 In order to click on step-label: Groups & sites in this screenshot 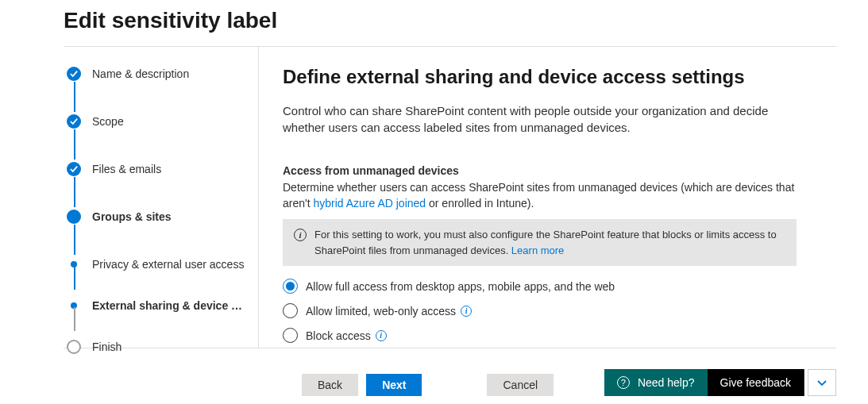, I will do `click(132, 217)`.